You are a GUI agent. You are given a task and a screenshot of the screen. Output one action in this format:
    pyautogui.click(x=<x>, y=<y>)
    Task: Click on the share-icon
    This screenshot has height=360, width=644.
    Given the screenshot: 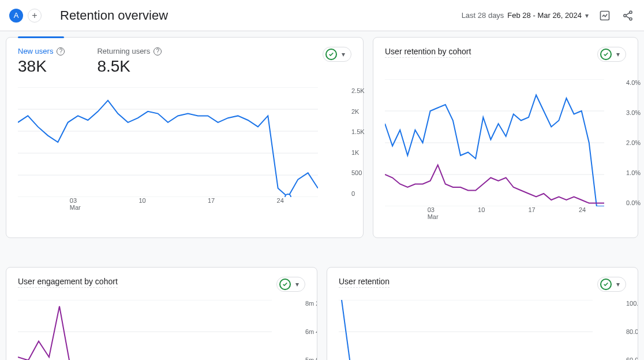 What is the action you would take?
    pyautogui.click(x=628, y=16)
    